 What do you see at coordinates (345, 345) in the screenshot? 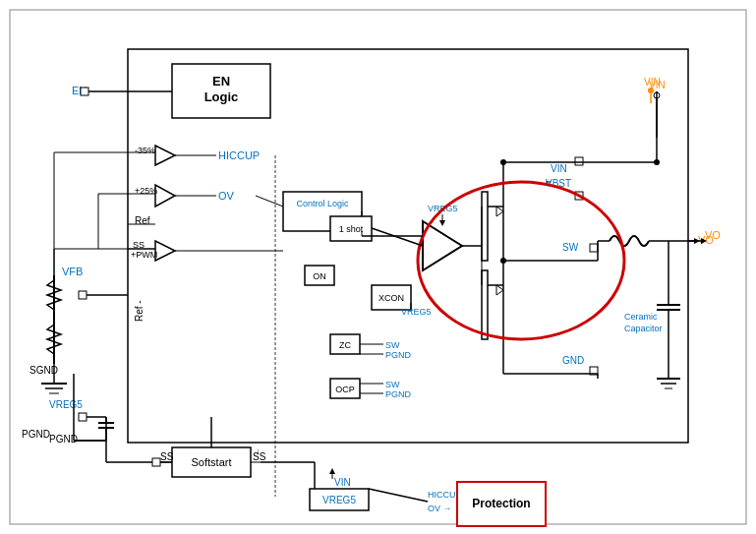
I see `svg-text: ZC` at bounding box center [345, 345].